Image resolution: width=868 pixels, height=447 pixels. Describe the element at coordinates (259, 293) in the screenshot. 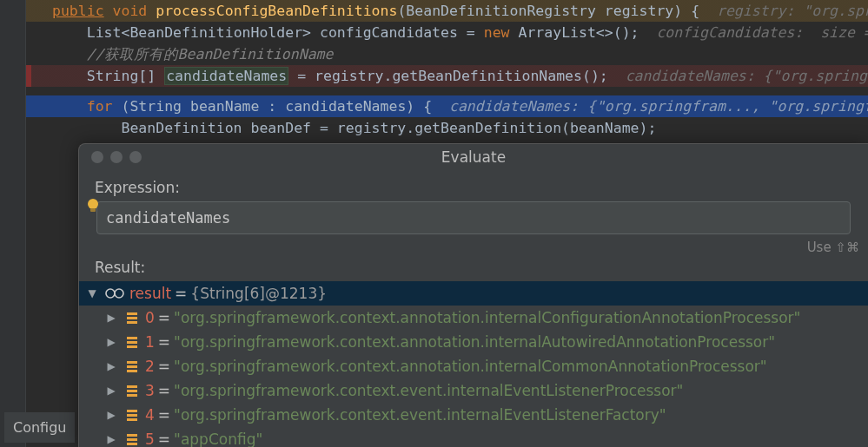

I see `result-type: {String[6]@1213}` at that location.